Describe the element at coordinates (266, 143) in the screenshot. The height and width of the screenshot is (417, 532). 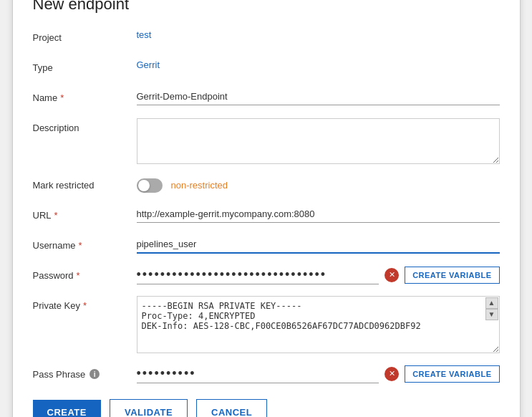
I see `description-row: Description` at that location.